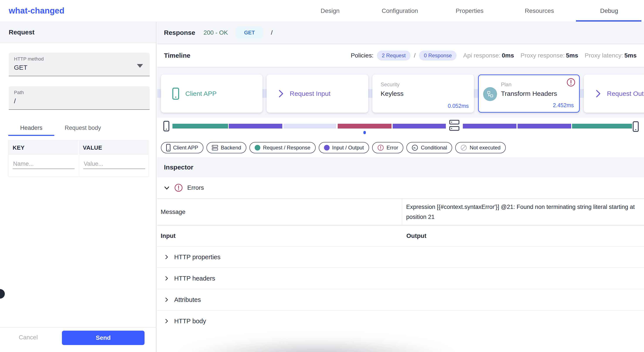  I want to click on timeline-title: Timeline, so click(177, 55).